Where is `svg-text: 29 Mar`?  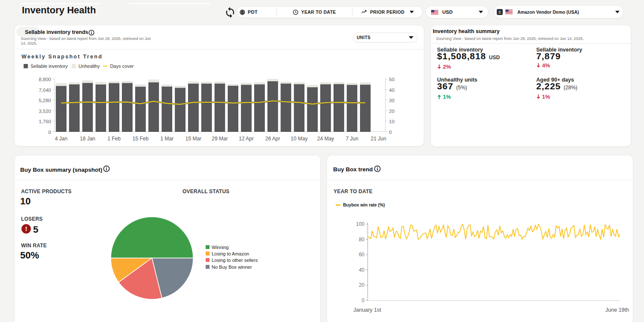 svg-text: 29 Mar is located at coordinates (220, 139).